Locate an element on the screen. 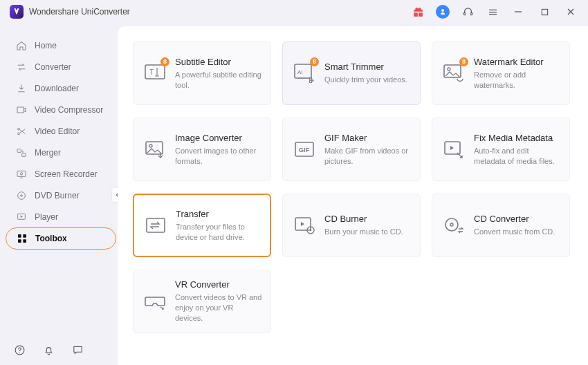 The height and width of the screenshot is (365, 588). converter-icon is located at coordinates (21, 67).